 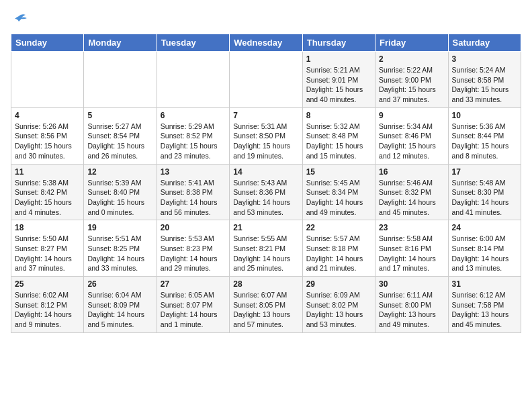 I want to click on cell-info: Sunrise: 5:38 AMSunset: 8:42 PMDaylight:…, so click(x=47, y=197).